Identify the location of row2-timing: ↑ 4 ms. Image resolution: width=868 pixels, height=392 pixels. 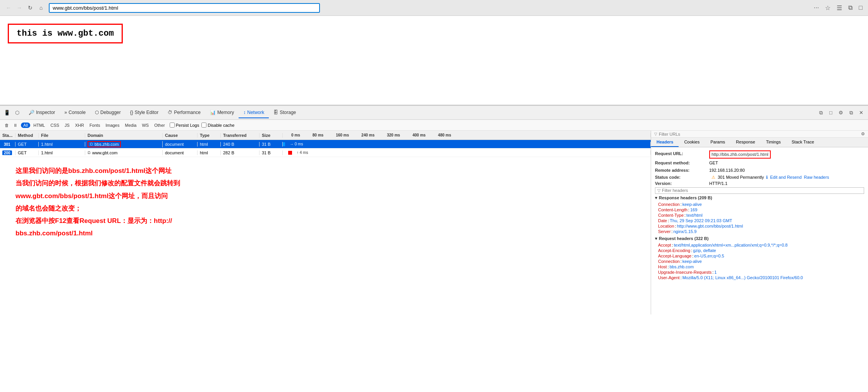
(467, 153).